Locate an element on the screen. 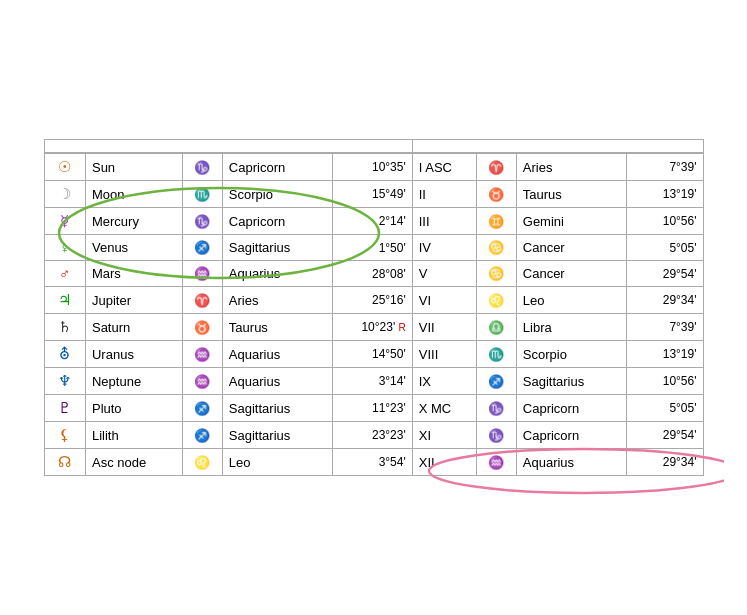  planet-name: Saturn is located at coordinates (134, 328).